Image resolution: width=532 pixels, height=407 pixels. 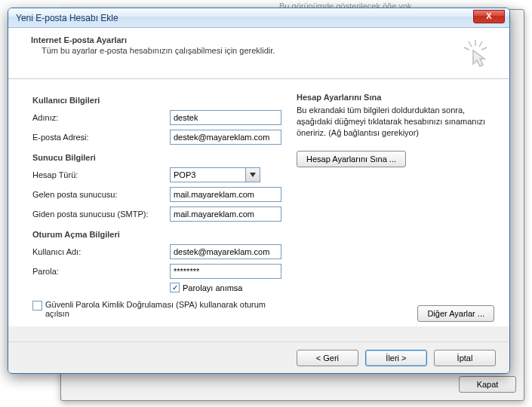 What do you see at coordinates (161, 234) in the screenshot?
I see `section-logon-info: Oturum Açma Bilgileri` at bounding box center [161, 234].